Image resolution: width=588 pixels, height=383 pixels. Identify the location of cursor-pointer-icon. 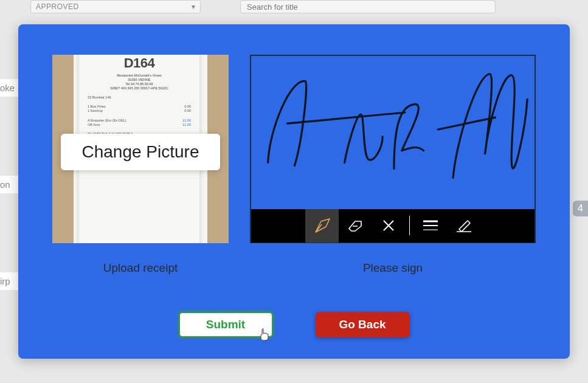
(265, 334).